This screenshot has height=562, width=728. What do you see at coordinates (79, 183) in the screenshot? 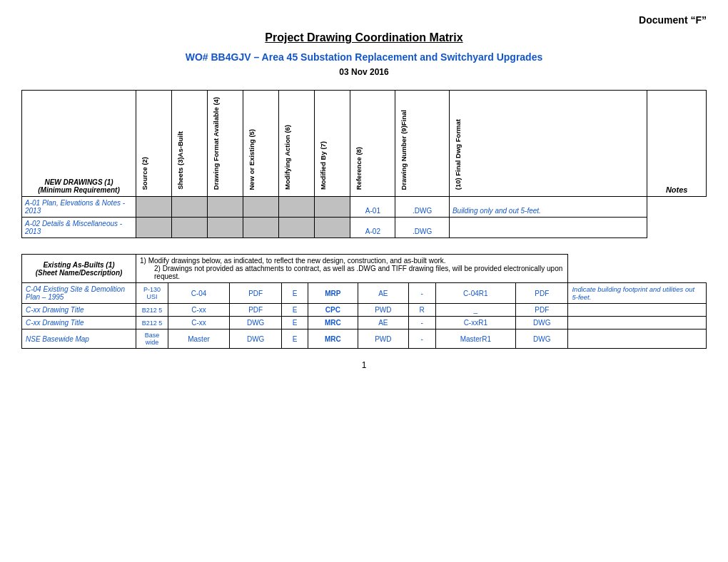
I see `new-drawings-label: NEW DRAWINGS (1)` at bounding box center [79, 183].